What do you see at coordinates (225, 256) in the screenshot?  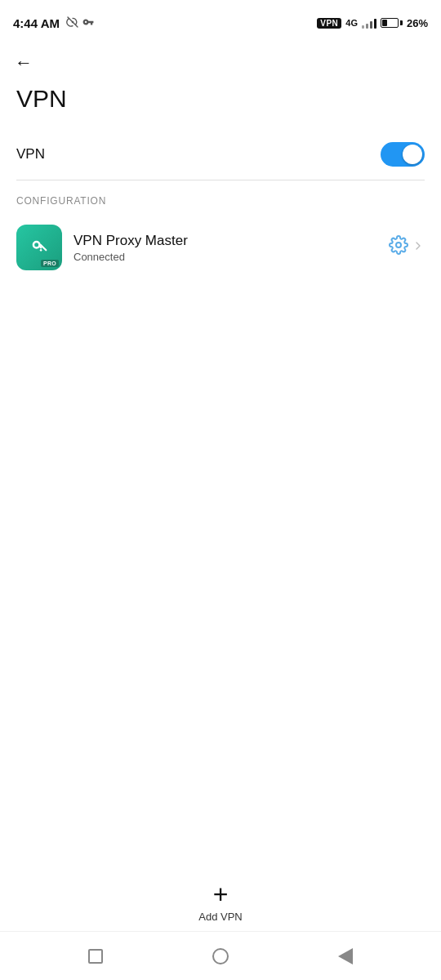 I see `vpn-item-status: Connected` at bounding box center [225, 256].